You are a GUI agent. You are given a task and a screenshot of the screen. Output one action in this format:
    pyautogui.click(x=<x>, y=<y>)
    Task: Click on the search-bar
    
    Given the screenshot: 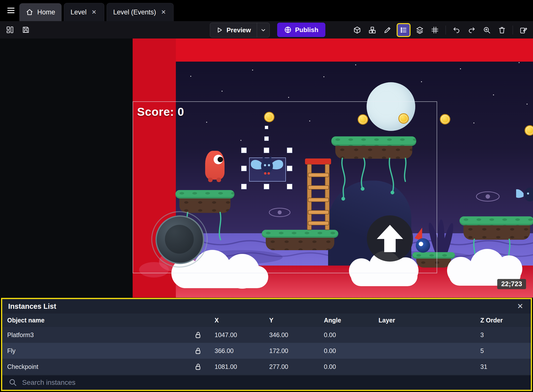 What is the action you would take?
    pyautogui.click(x=266, y=383)
    